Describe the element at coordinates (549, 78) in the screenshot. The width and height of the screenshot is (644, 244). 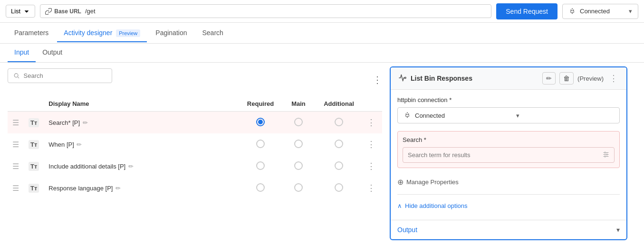
I see `edit-panel-button: ✏` at that location.